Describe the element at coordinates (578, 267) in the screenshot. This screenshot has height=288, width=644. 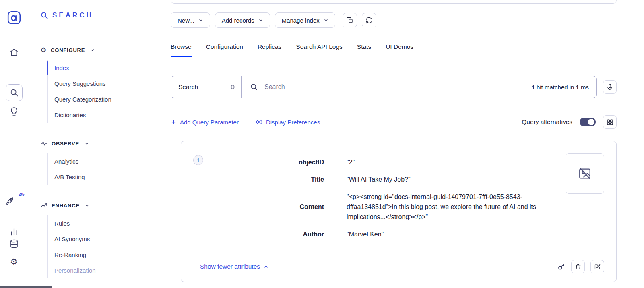
I see `delete-record-button` at that location.